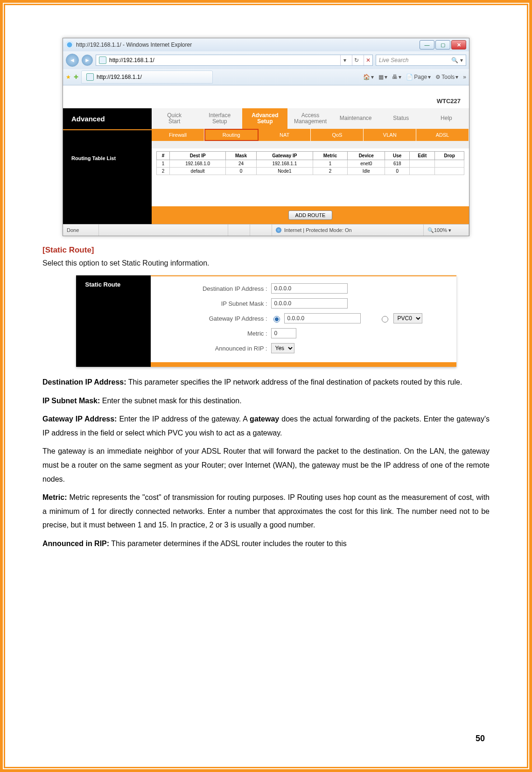 Image resolution: width=532 pixels, height=772 pixels. What do you see at coordinates (266, 230) in the screenshot?
I see `status-bar: Done Internet | Protected Mode: On 🔍 100…` at bounding box center [266, 230].